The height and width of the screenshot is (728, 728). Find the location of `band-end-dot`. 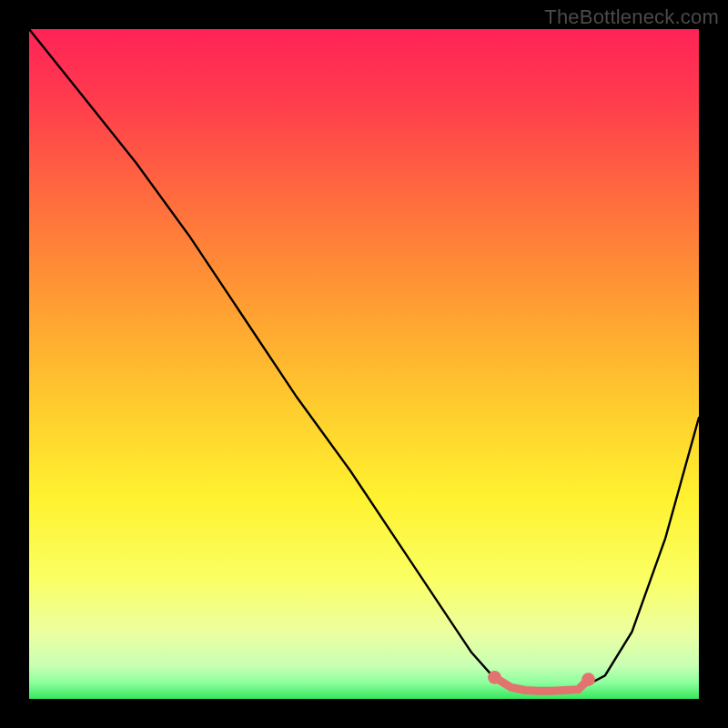

band-end-dot is located at coordinates (588, 679).